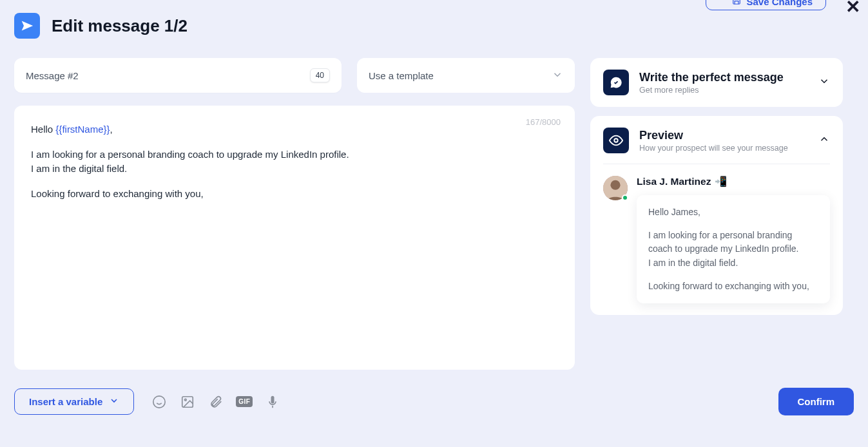 Image resolution: width=868 pixels, height=447 pixels. What do you see at coordinates (43, 129) in the screenshot?
I see `greeting-prefix: Hello` at bounding box center [43, 129].